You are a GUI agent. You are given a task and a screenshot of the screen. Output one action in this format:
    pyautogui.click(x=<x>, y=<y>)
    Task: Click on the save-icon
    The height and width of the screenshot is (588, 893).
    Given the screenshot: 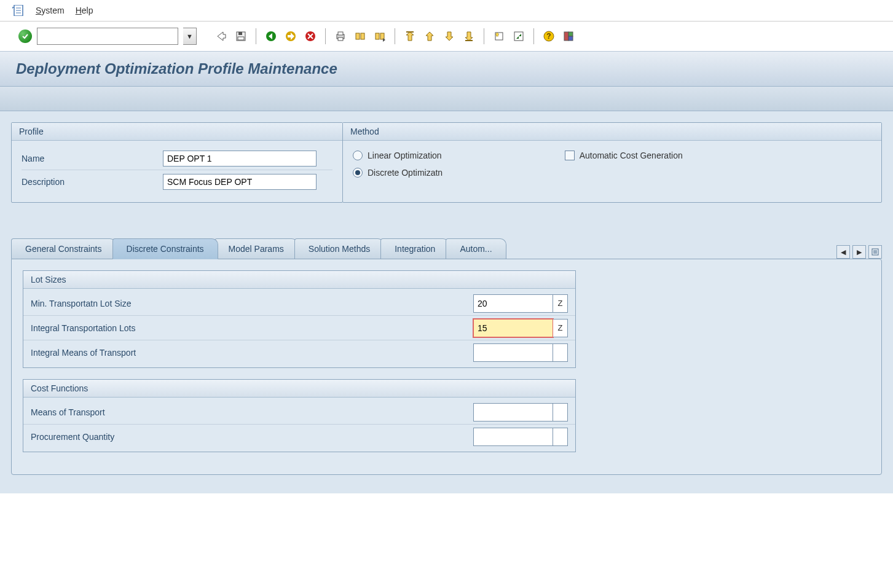 What is the action you would take?
    pyautogui.click(x=241, y=36)
    